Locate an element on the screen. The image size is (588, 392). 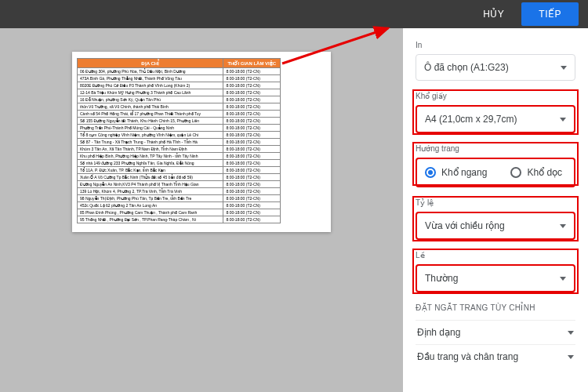
orientation-group: Khổ ngang Khổ dọc is located at coordinates (495, 172).